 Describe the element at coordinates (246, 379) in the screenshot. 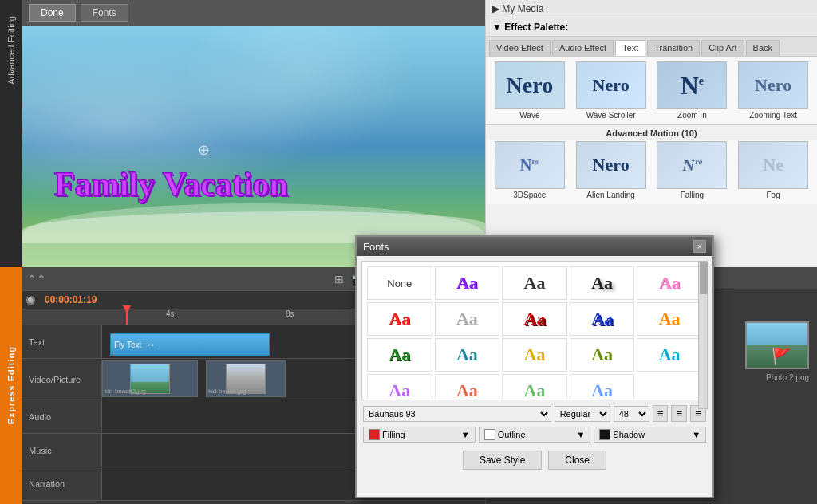

I see `video-clip-beach: kid-beach.jpg` at that location.